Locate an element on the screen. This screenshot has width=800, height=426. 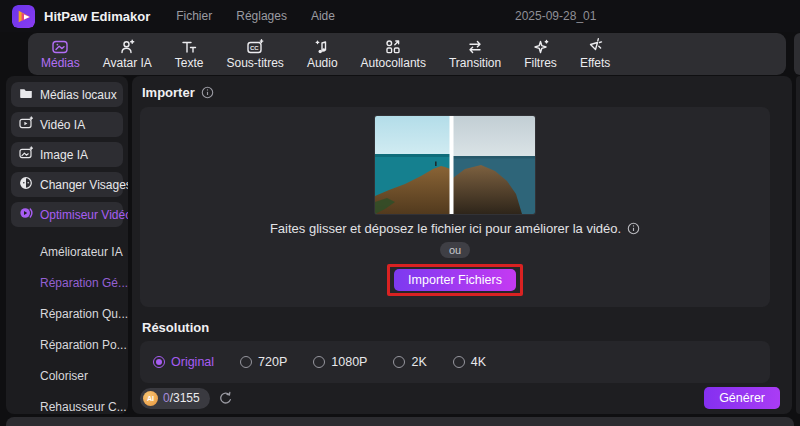
tab-transition: Transition is located at coordinates (475, 54).